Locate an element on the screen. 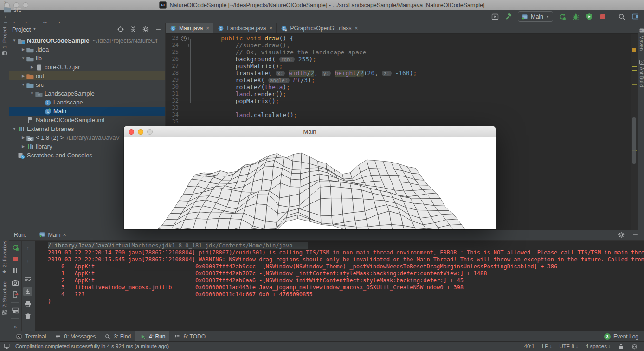  code-line-24: 24 //super.draw(); is located at coordinates (398, 46).